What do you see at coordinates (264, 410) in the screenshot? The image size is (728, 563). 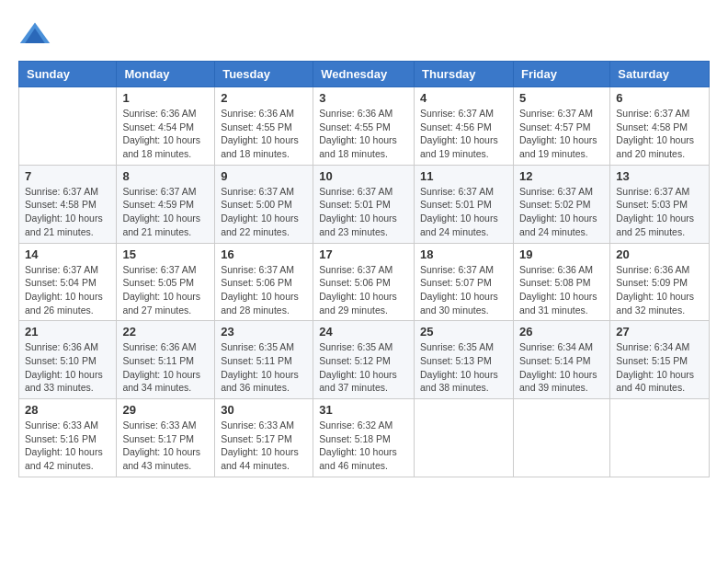 I see `day-number: 30` at bounding box center [264, 410].